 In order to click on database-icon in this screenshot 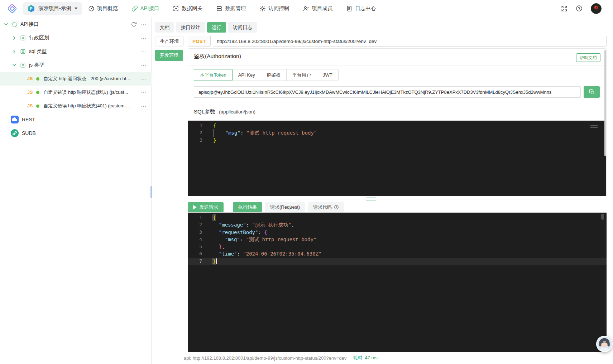, I will do `click(219, 9)`.